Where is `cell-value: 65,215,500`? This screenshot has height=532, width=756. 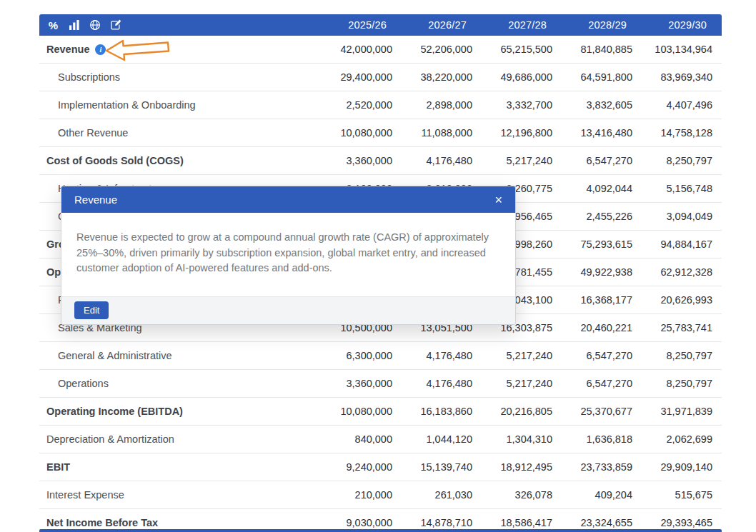 cell-value: 65,215,500 is located at coordinates (522, 49).